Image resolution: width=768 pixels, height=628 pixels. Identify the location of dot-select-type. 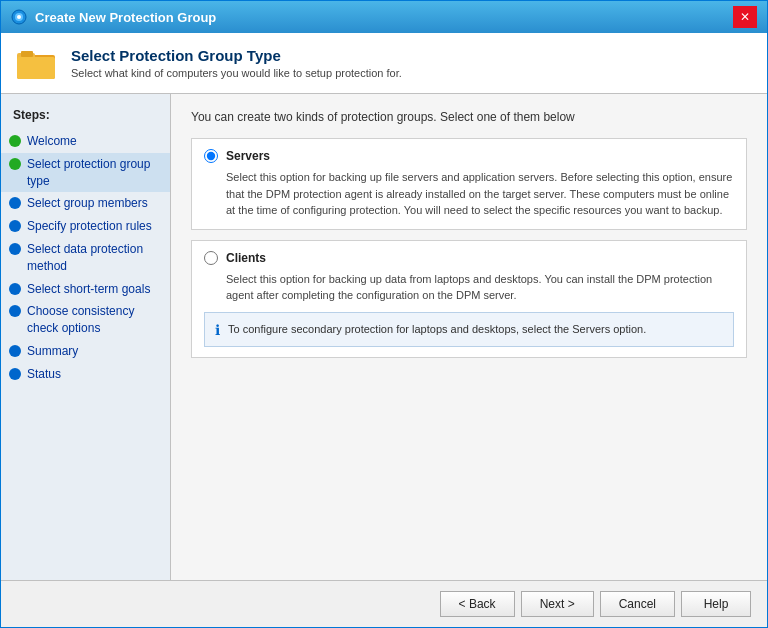
(15, 164).